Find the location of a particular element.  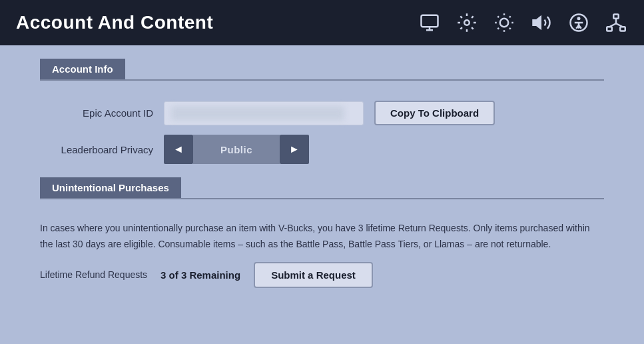

top-bar: Account And Content is located at coordinates (322, 23).